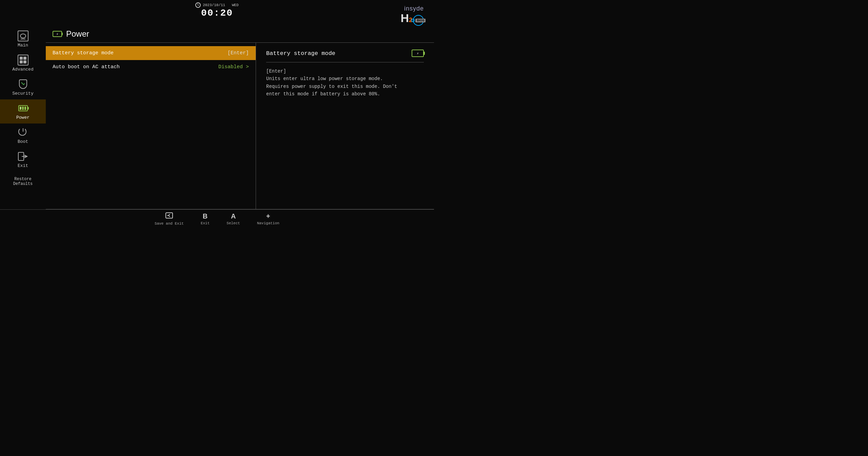  Describe the element at coordinates (23, 136) in the screenshot. I see `sidebar-item-boot: Boot` at that location.